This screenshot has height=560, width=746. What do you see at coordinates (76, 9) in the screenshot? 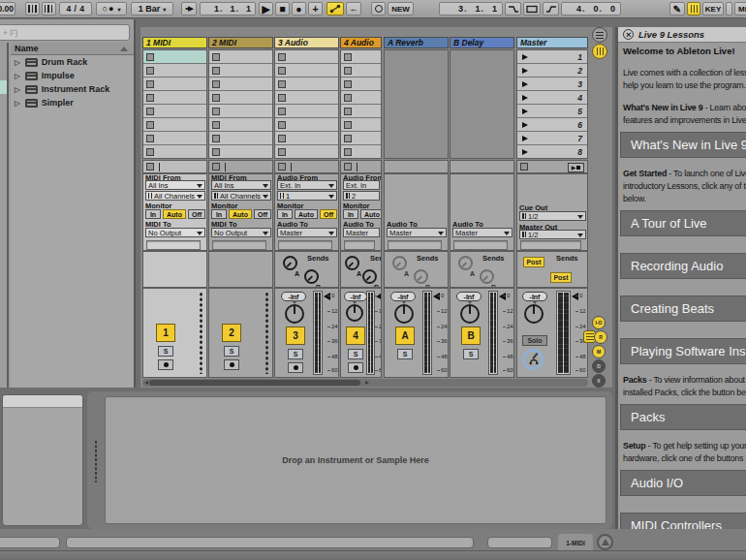
I see `time-signature-display: 4 / 4` at bounding box center [76, 9].